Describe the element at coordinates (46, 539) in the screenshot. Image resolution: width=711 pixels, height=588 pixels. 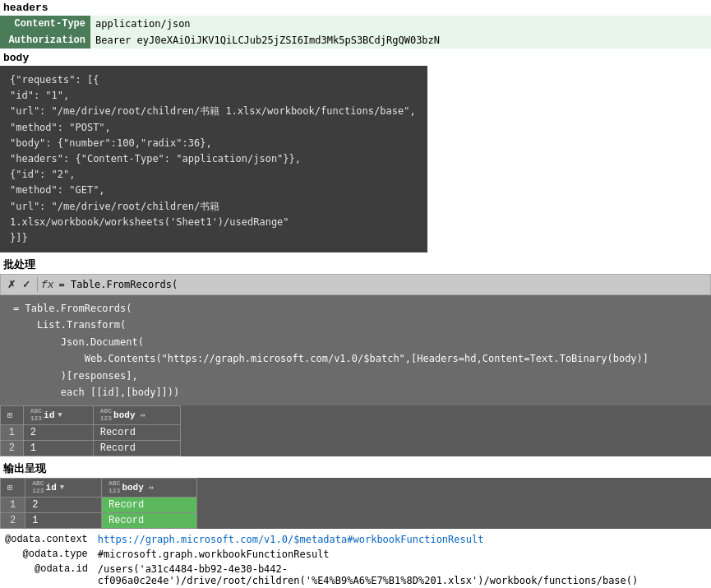
I see `meta-key: @odata.context` at that location.